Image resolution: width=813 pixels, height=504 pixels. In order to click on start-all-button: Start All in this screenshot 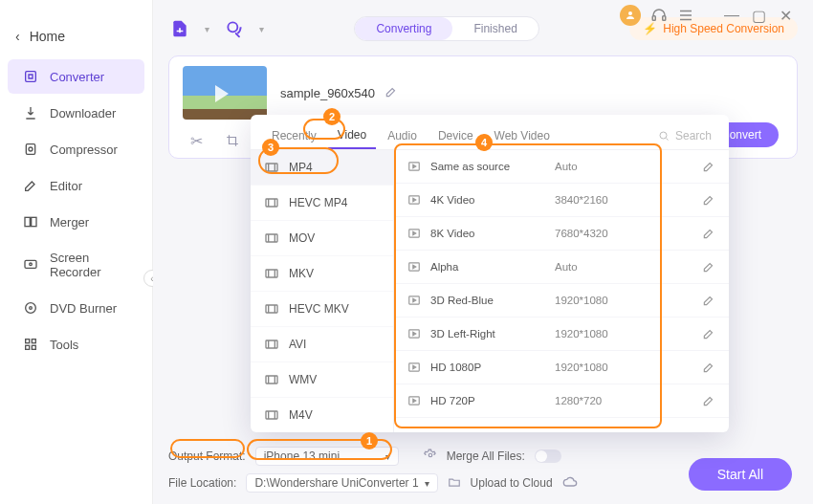, I will do `click(740, 474)`.